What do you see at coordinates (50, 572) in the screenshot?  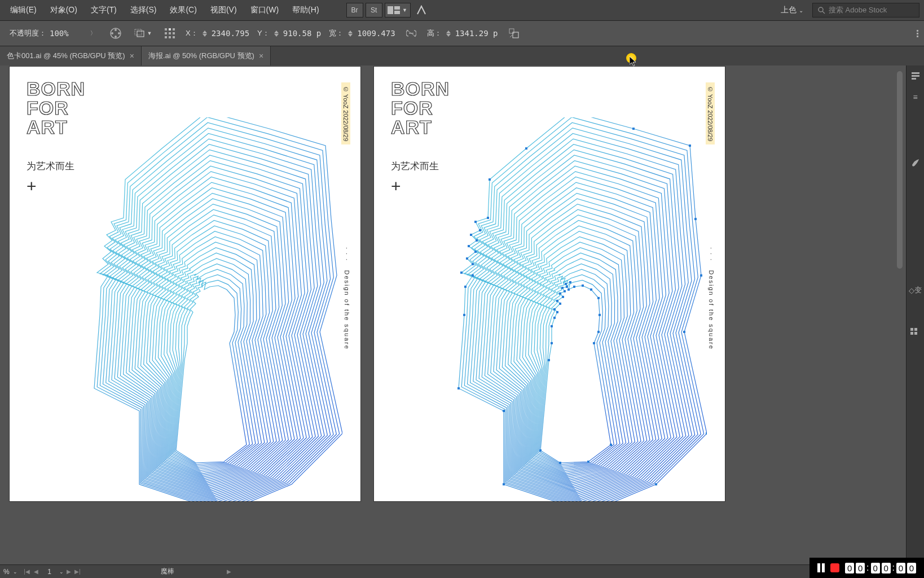 I see `artboard-number: 1` at bounding box center [50, 572].